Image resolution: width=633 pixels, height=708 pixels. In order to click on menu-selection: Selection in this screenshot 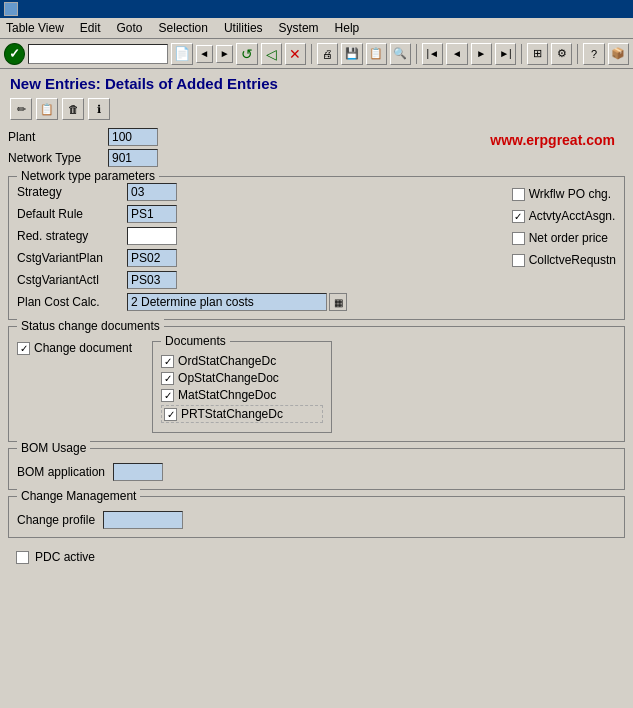, I will do `click(184, 28)`.